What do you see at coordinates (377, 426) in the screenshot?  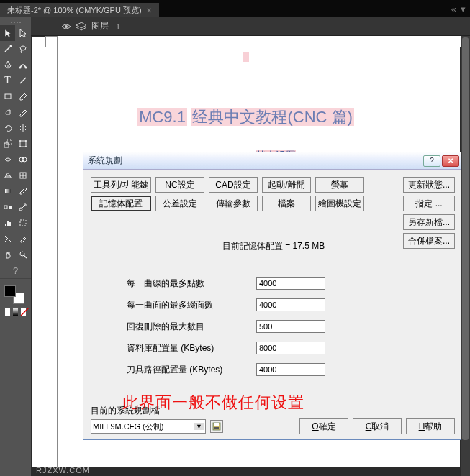 I see `cancel-button: C 取消` at bounding box center [377, 426].